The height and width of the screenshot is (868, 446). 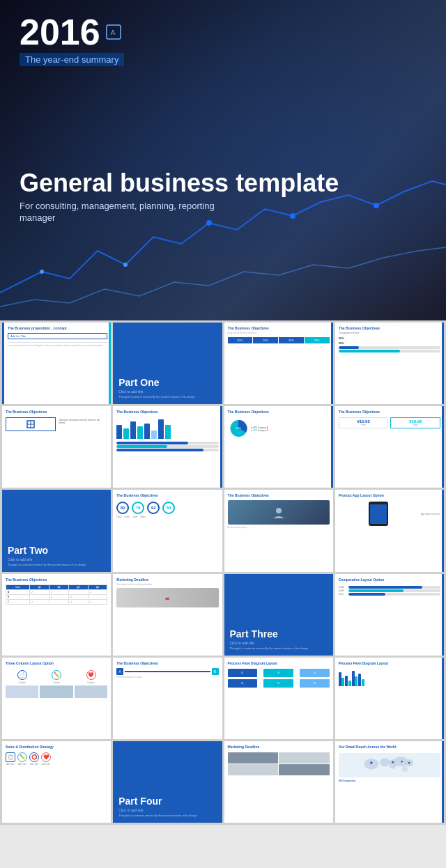 I want to click on slide-17-title: Three Column Layout Option, so click(x=56, y=663).